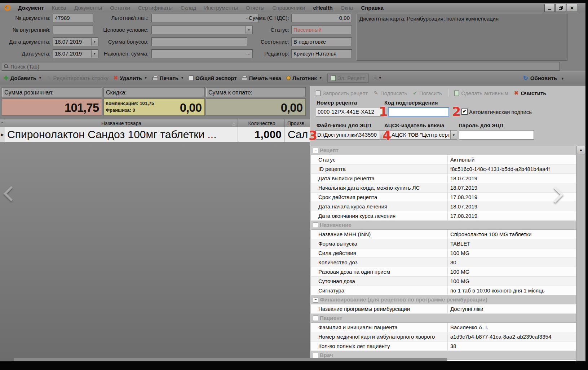 This screenshot has height=370, width=588. Describe the element at coordinates (202, 54) in the screenshot. I see `field-ellipsis: ···` at that location.